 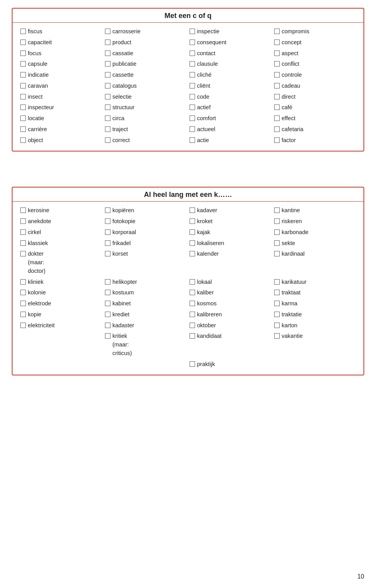 I want to click on list-item: locatie, so click(x=61, y=119).